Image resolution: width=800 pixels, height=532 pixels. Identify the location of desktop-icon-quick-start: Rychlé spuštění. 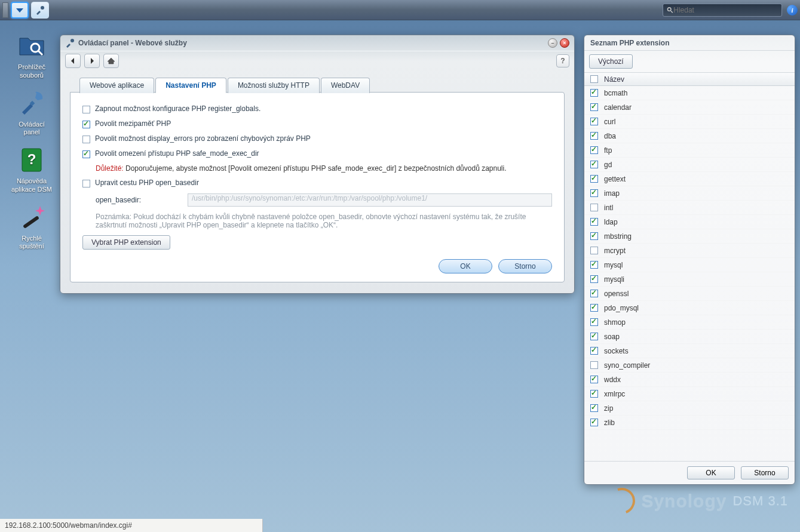
(32, 226).